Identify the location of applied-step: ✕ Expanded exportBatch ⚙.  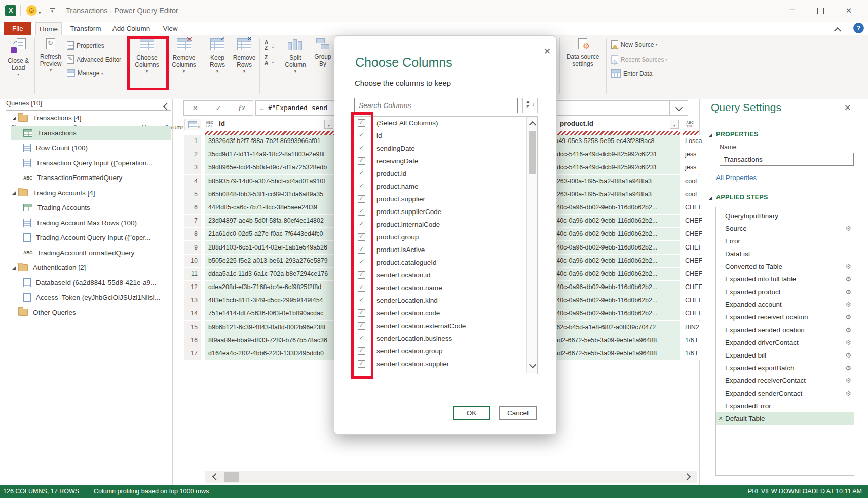
(785, 368).